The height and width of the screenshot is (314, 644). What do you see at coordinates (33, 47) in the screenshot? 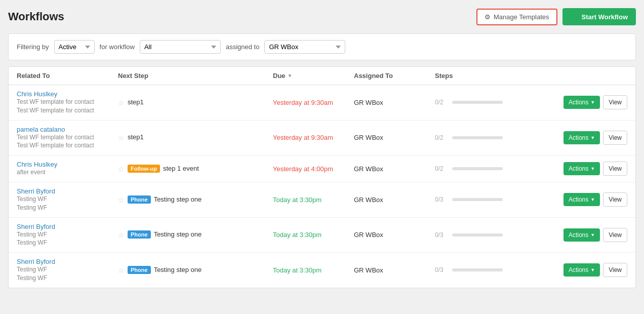
I see `filtering-by-label: Filtering by` at bounding box center [33, 47].